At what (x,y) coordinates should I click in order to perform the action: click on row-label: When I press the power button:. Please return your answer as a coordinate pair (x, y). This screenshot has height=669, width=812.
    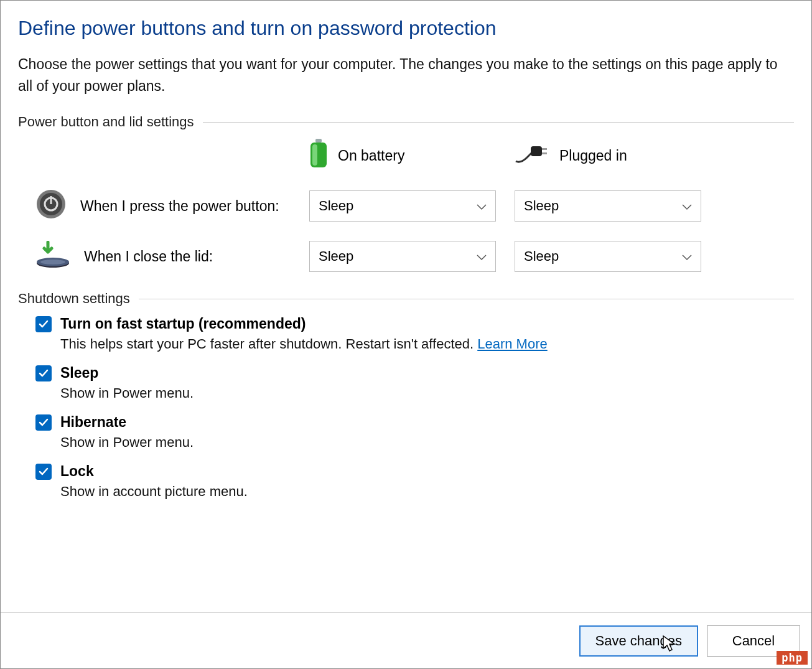
    Looking at the image, I should click on (180, 207).